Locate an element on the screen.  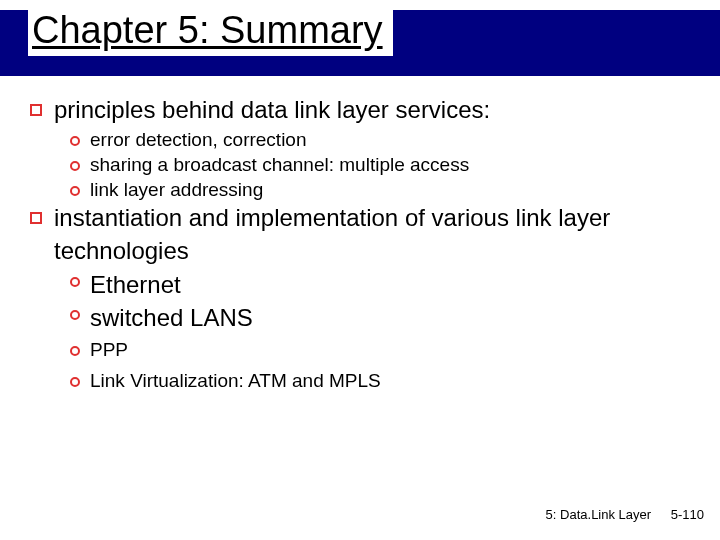
bullet-text: instantiation and implementation of vari… is located at coordinates (372, 234).